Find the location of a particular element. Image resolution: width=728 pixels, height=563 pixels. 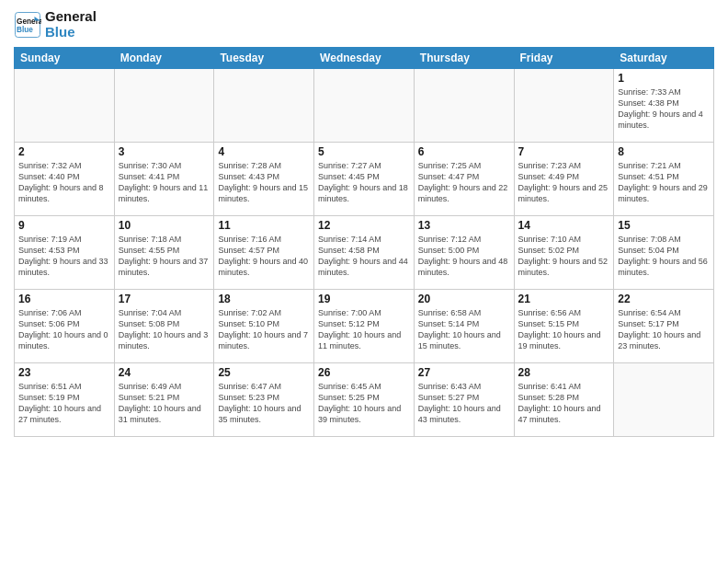

calendar-day-cell: 6Sunrise: 7:25 AM Sunset: 4:47 PM Daylig… is located at coordinates (463, 179).